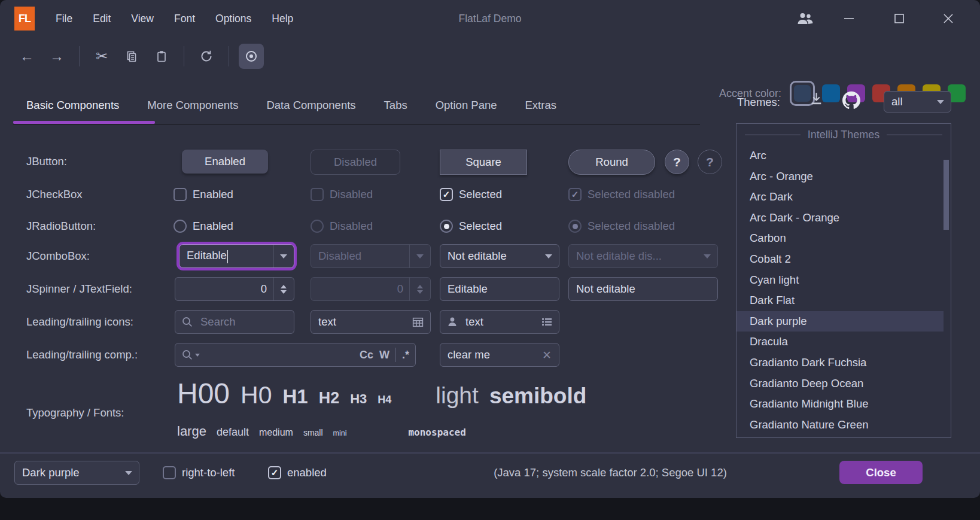  Describe the element at coordinates (284, 289) in the screenshot. I see `spinner-buttons` at that location.